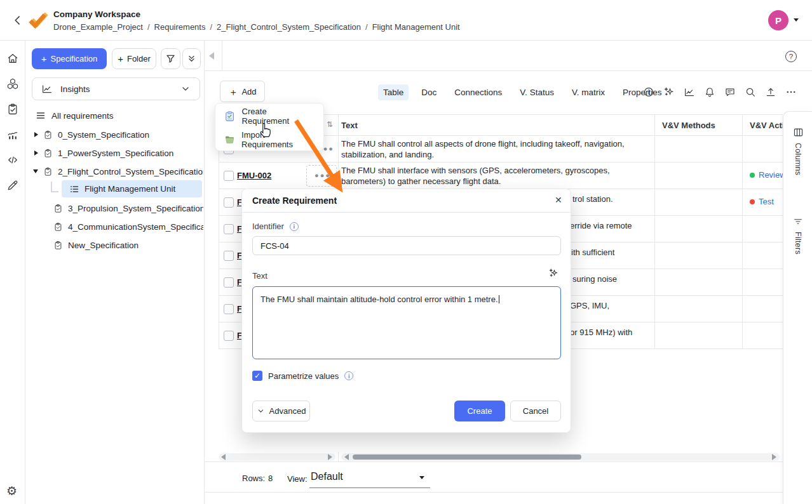 The height and width of the screenshot is (504, 812). I want to click on valispace-logo, so click(38, 20).